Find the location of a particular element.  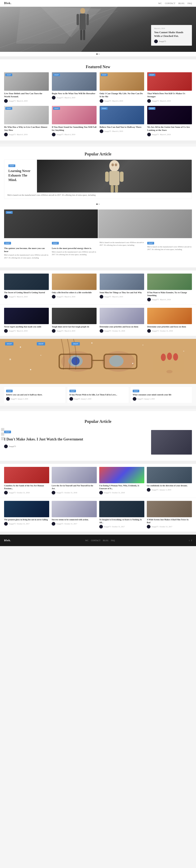

art-card-3: Some Men See Things as They Are and Ask … is located at coordinates (122, 288).